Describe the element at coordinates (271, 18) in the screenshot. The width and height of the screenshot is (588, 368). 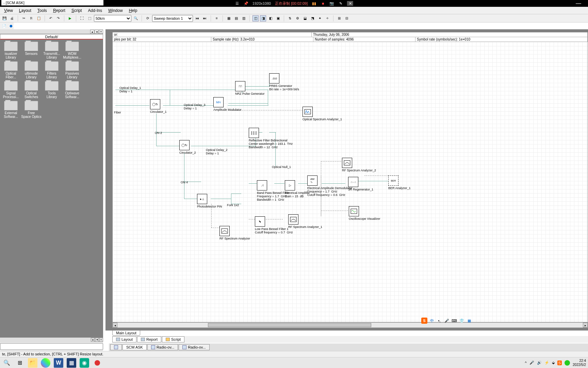
I see `view3-icon: ◧` at that location.